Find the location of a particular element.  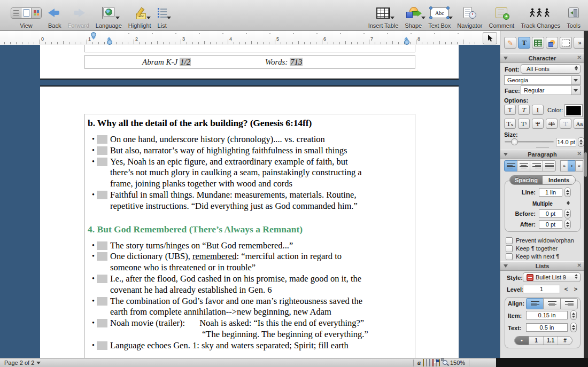

level-decrease-button: < is located at coordinates (566, 289).